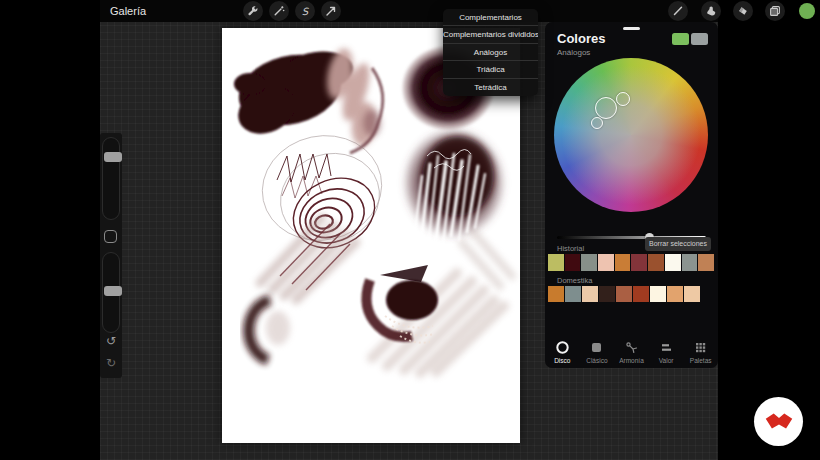 Image resolution: width=820 pixels, height=460 pixels. What do you see at coordinates (562, 348) in the screenshot?
I see `disc-icon` at bounding box center [562, 348].